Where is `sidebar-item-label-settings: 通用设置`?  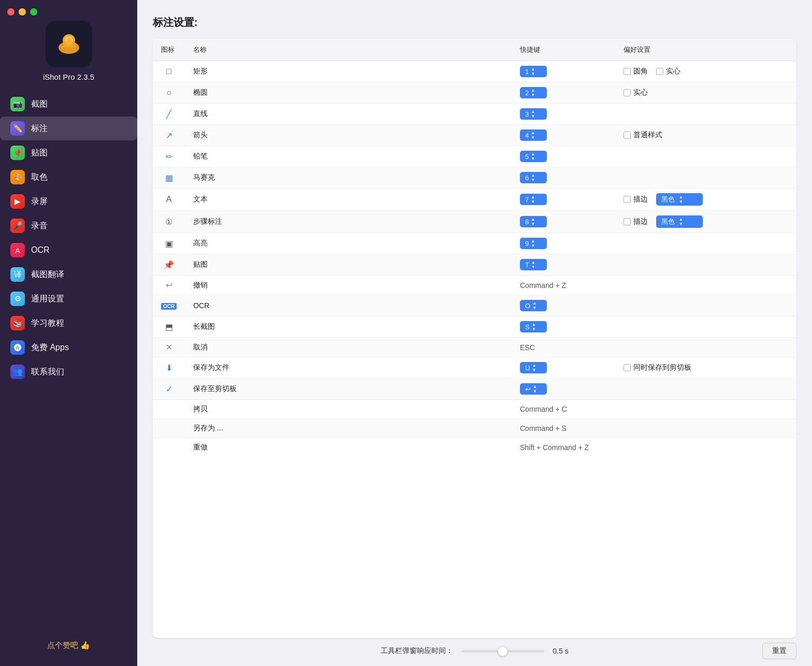
sidebar-item-label-settings: 通用设置 is located at coordinates (48, 299).